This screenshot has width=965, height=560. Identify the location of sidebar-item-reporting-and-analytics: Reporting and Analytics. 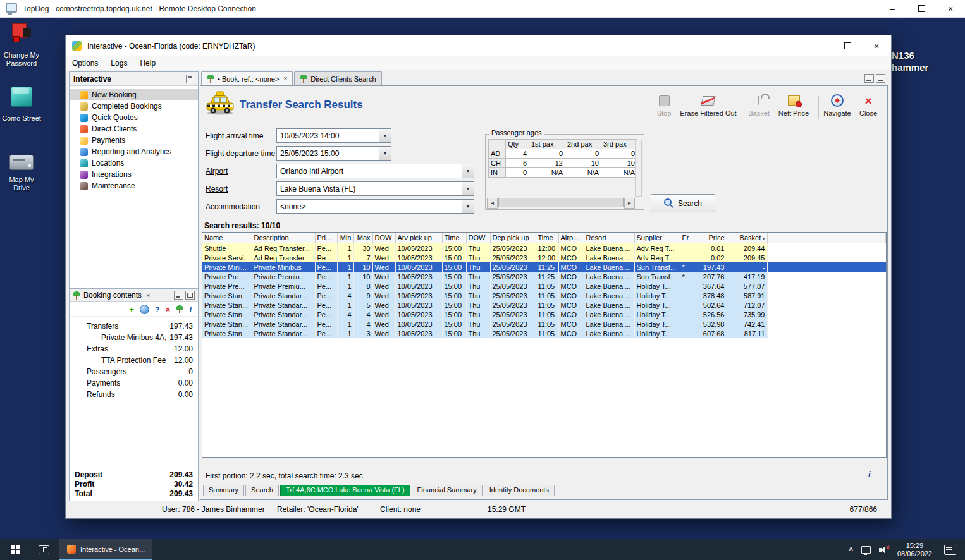
(134, 152).